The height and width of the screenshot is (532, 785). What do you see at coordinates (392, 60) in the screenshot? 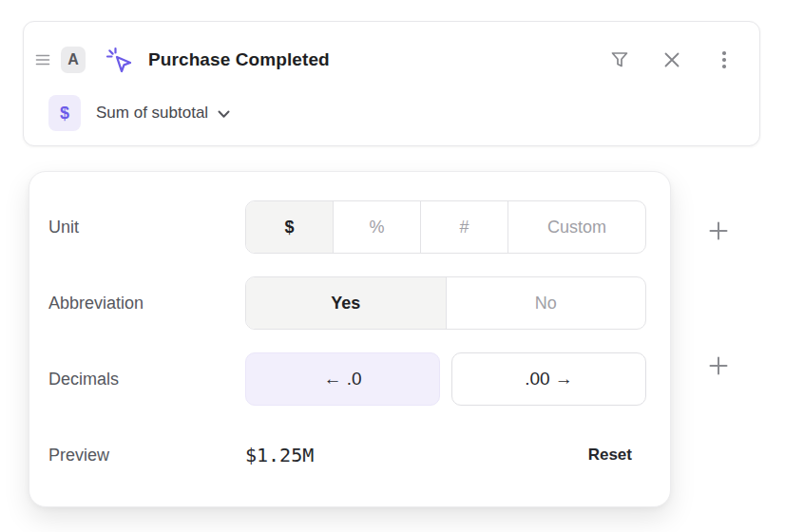
I see `event-card-header: A Purchase Completed` at bounding box center [392, 60].